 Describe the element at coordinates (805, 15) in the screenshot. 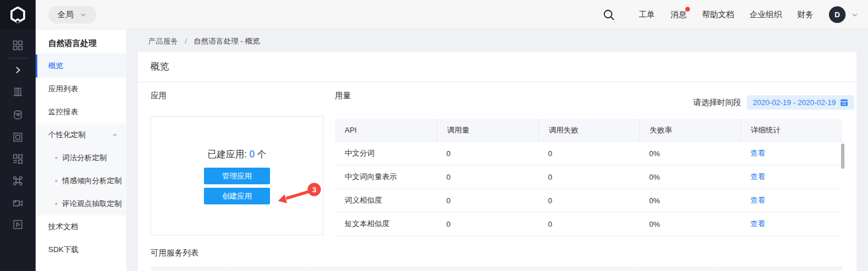

I see `nav-finance: 财务` at that location.